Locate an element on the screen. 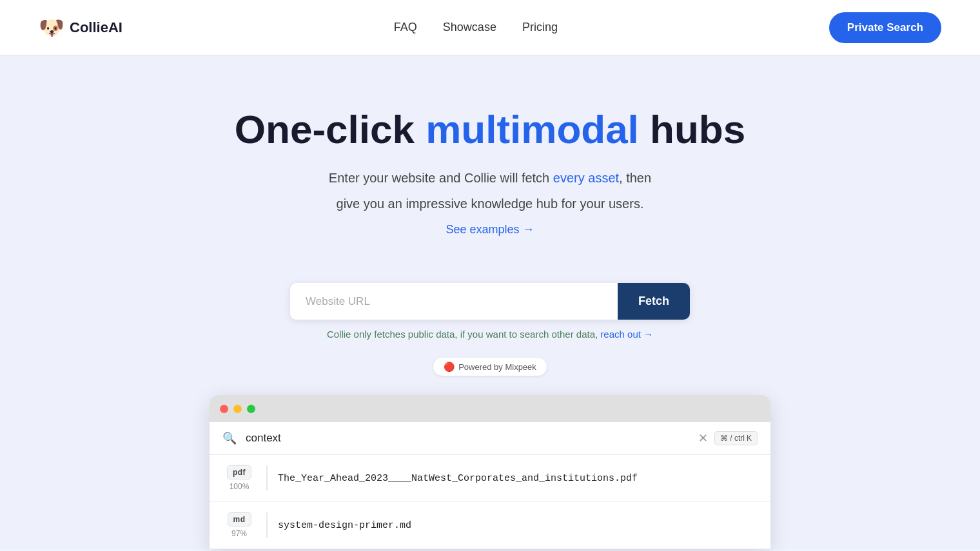  window-body: 🔍 context ✕ ⌘ / ctrl K pdf 100% The_Year is located at coordinates (490, 486).